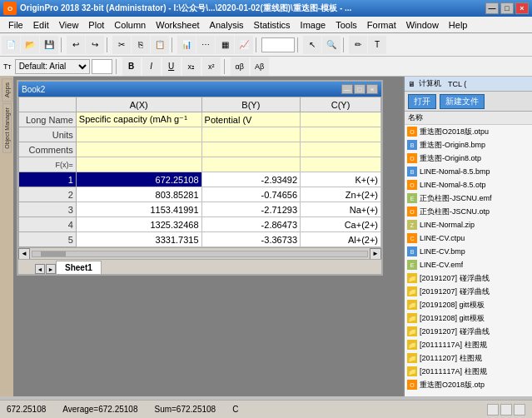 The height and width of the screenshot is (418, 532). I want to click on menu-edit: Edit, so click(42, 25).